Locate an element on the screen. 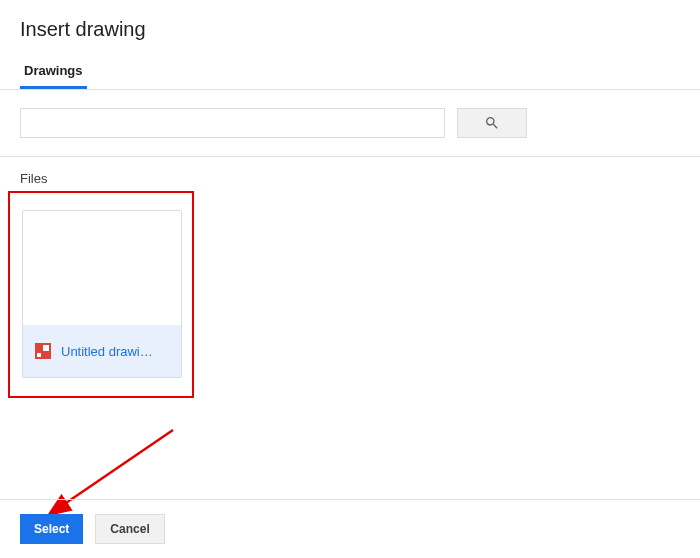 This screenshot has height=558, width=700. search-input is located at coordinates (232, 123).